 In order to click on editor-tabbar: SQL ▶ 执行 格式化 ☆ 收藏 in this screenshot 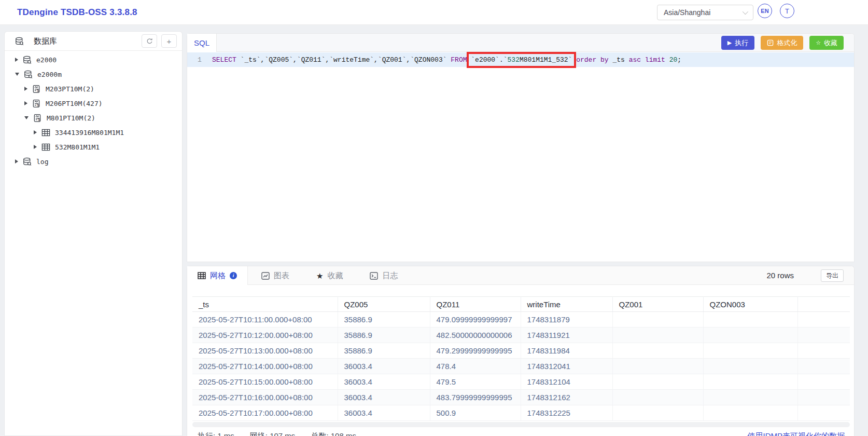, I will do `click(521, 43)`.